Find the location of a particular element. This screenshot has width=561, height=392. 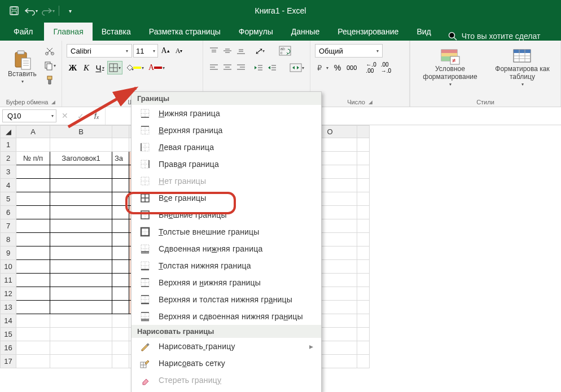

border-menu-item: Левая граница is located at coordinates (226, 147).